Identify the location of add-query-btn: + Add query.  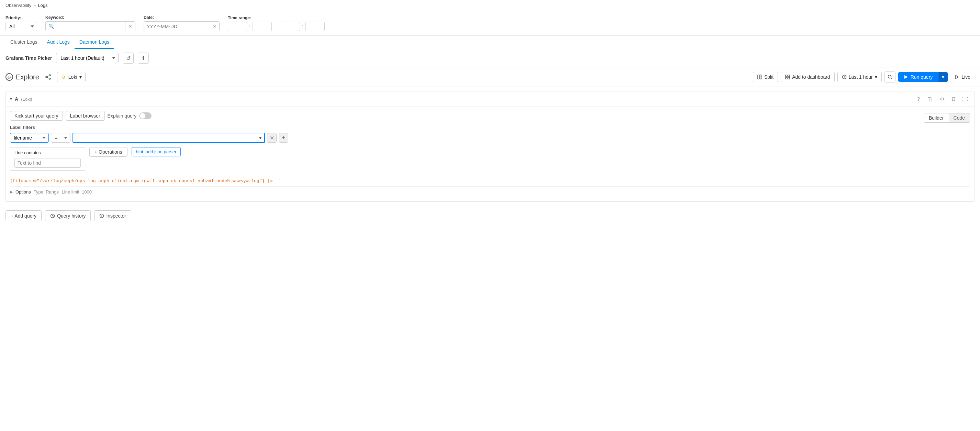
(24, 216).